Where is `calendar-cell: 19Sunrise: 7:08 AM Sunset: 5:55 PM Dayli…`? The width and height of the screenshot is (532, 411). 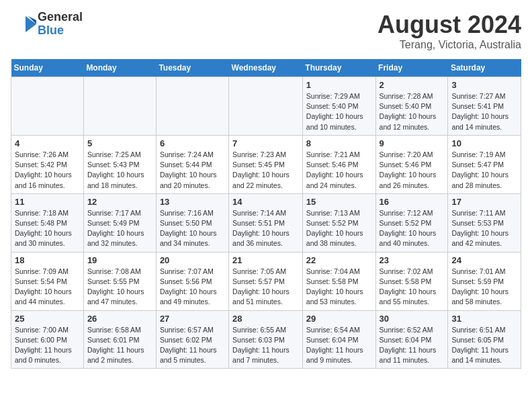
calendar-cell: 19Sunrise: 7:08 AM Sunset: 5:55 PM Dayli… is located at coordinates (120, 281).